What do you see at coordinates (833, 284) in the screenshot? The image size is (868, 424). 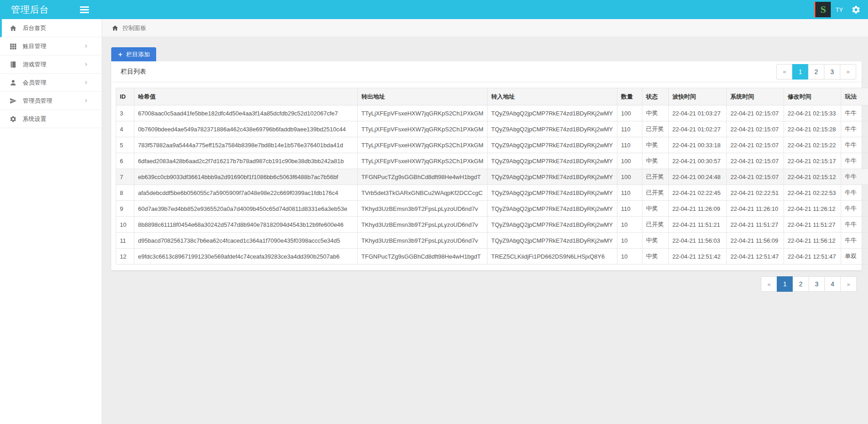 I see `pagination-page-4: 4` at bounding box center [833, 284].